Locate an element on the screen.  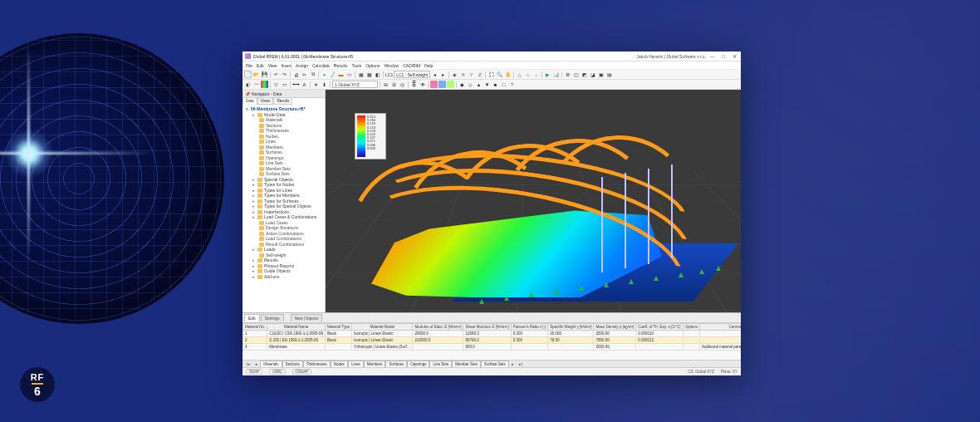
menu-help: Help is located at coordinates (429, 66).